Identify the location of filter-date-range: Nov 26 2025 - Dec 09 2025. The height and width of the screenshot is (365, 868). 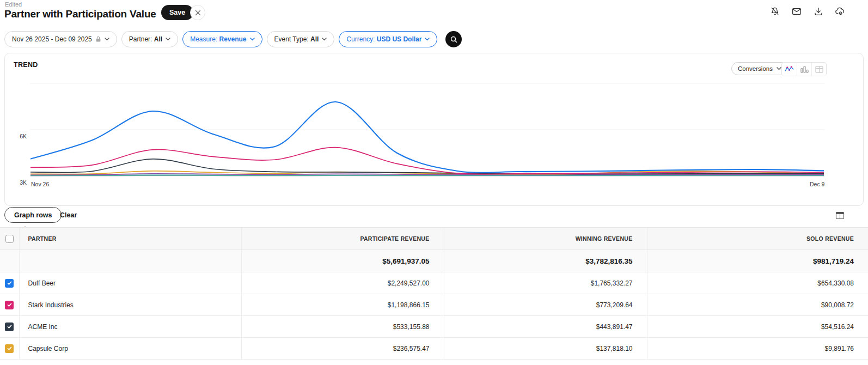
(61, 39).